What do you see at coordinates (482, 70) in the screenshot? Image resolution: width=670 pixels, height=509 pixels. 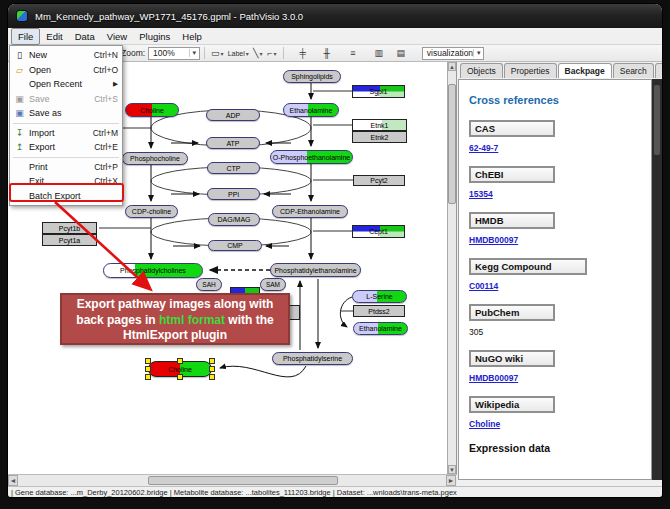 I see `tab-objects: Objects` at bounding box center [482, 70].